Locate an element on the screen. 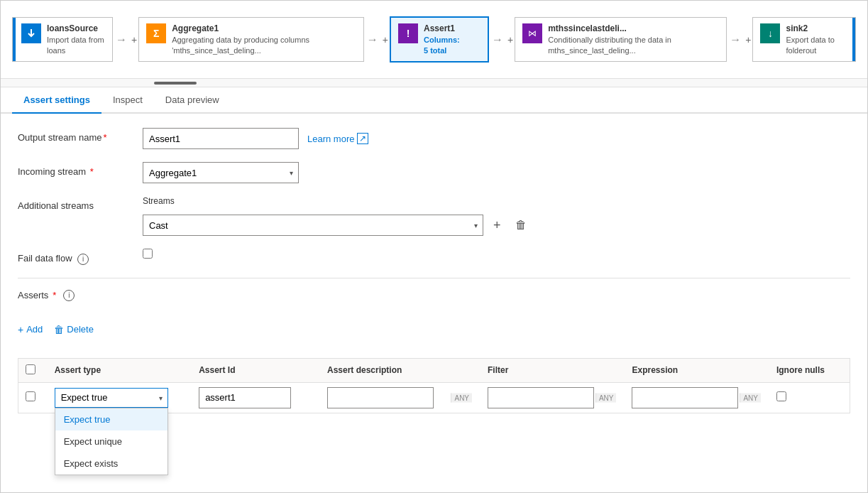 This screenshot has height=493, width=868. row-assert-type-cell: Expect true Expect unique Expect exists … is located at coordinates (119, 398).